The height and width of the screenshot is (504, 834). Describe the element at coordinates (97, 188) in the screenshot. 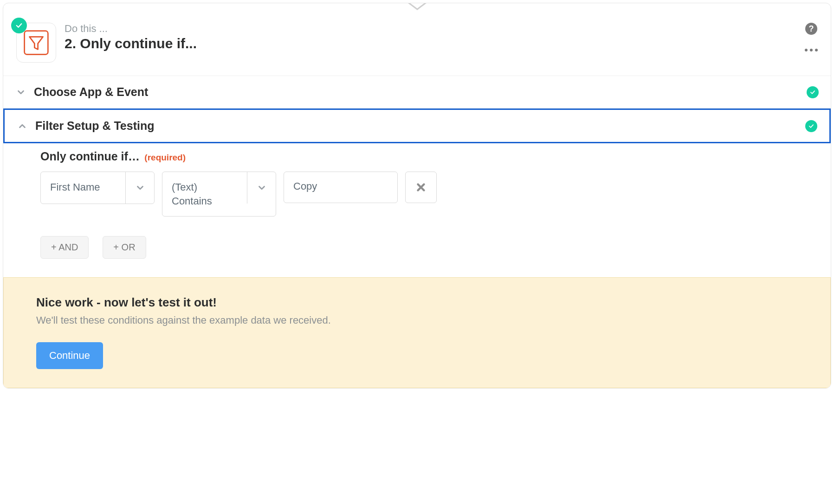

I see `condition-field-select: First Name` at that location.